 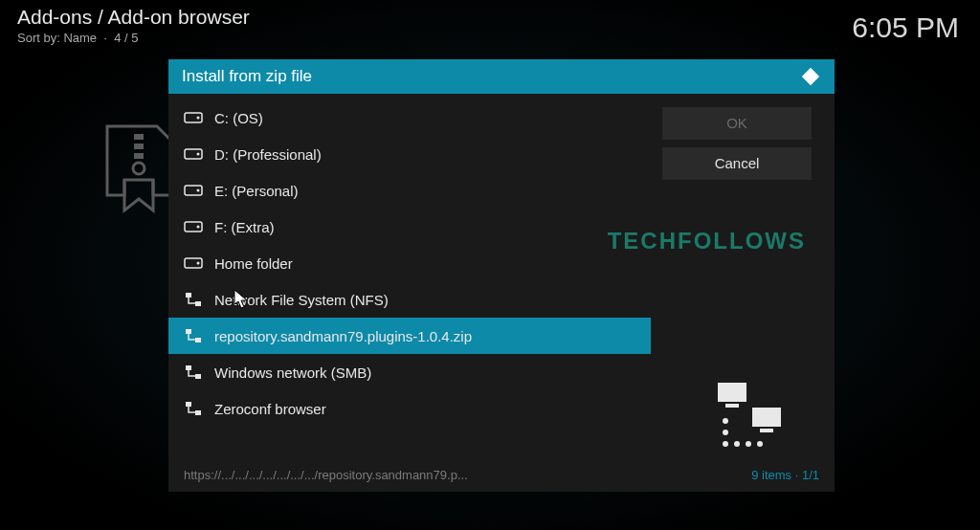 What do you see at coordinates (410, 154) in the screenshot?
I see `file-item-1: D: (Professional)` at bounding box center [410, 154].